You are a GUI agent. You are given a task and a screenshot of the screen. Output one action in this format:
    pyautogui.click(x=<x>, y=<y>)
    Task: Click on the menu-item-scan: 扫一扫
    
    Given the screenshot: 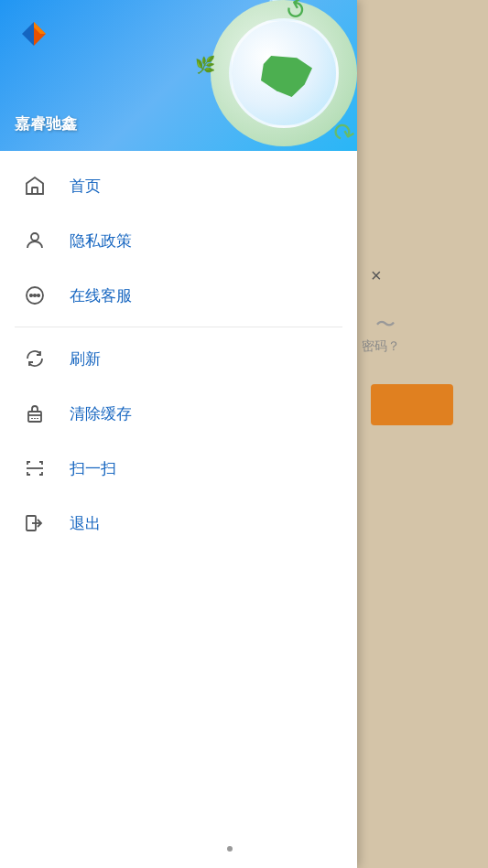 What is the action you would take?
    pyautogui.click(x=179, y=468)
    